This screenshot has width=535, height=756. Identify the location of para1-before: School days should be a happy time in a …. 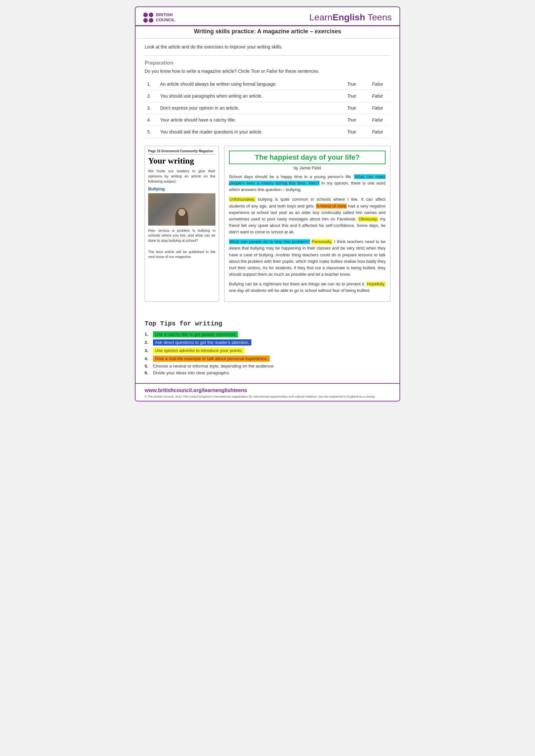
(292, 176).